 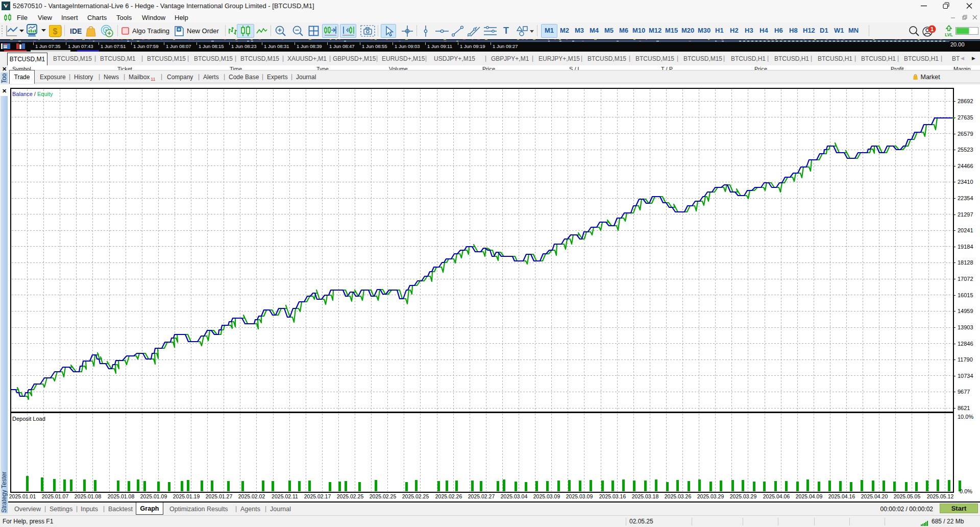 I want to click on svg-text: Too, so click(x=4, y=78).